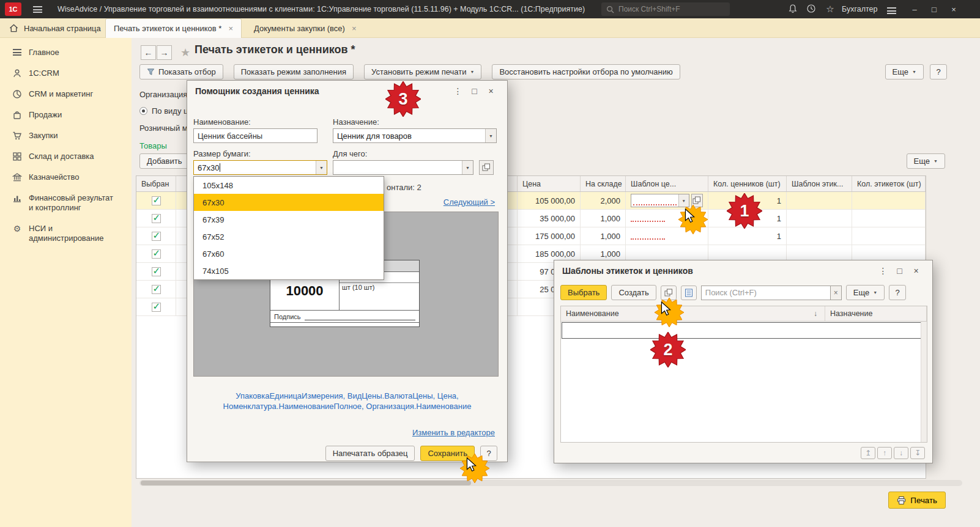 This screenshot has height=527, width=980. I want to click on window-minimize-button: –, so click(915, 9).